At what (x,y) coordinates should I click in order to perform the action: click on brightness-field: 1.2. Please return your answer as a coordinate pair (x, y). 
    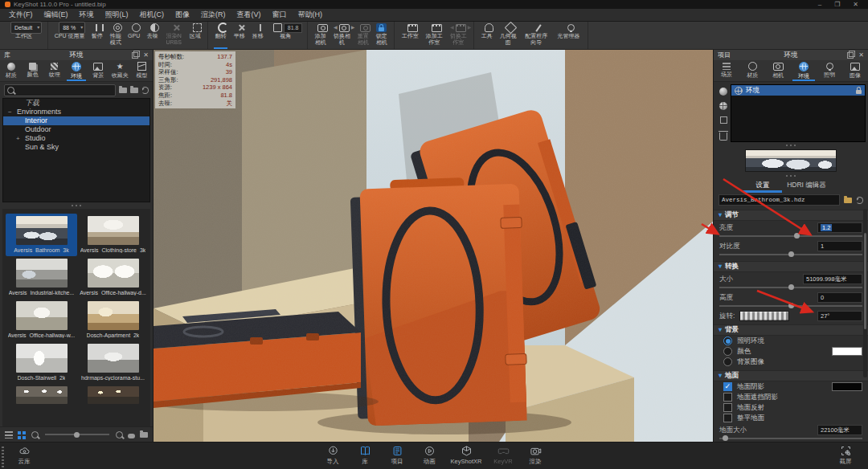
    Looking at the image, I should click on (840, 228).